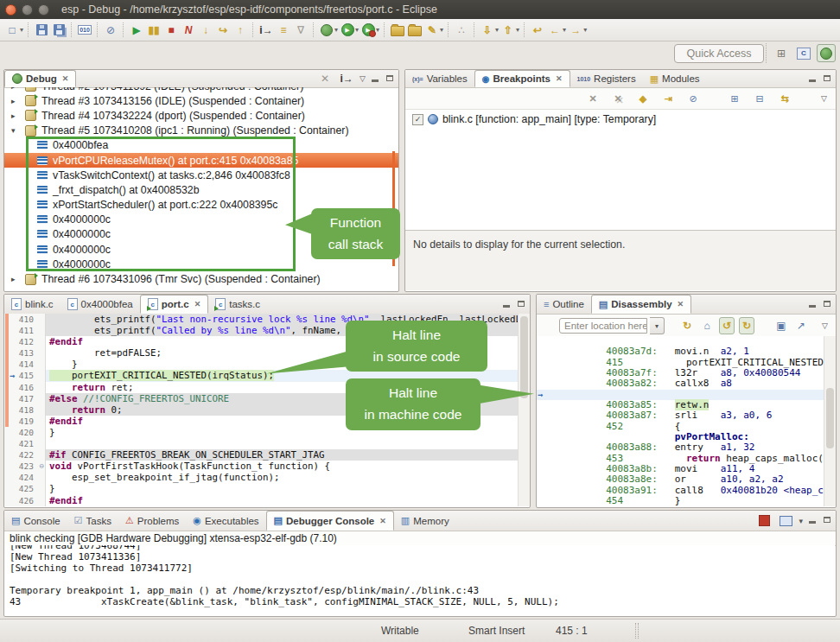  What do you see at coordinates (33, 304) in the screenshot?
I see `editor-tab: c blink.c ✕` at bounding box center [33, 304].